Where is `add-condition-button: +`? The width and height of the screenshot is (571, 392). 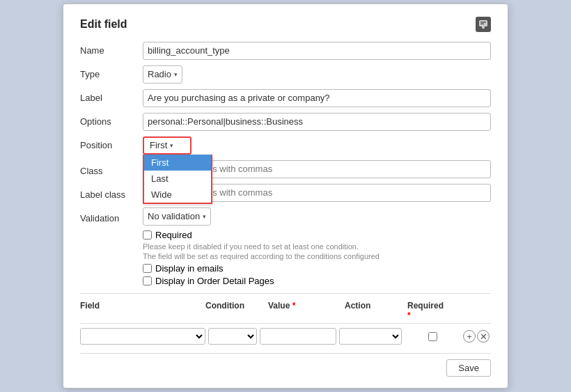 add-condition-button: + is located at coordinates (469, 336).